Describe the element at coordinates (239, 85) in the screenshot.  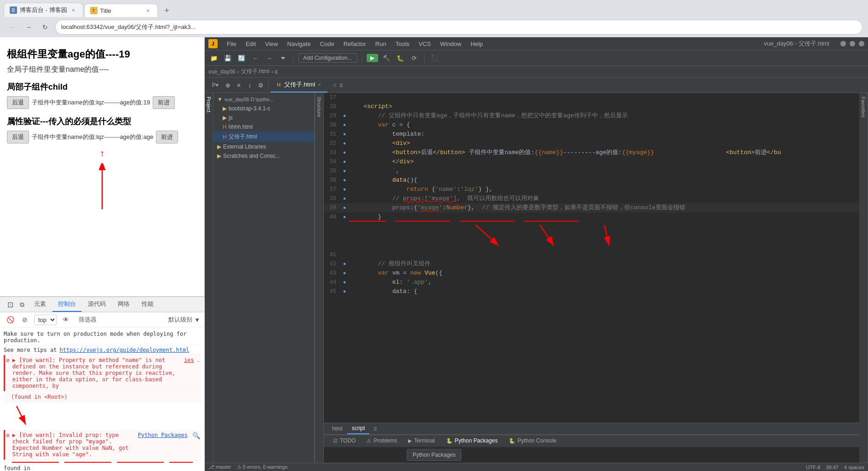
I see `ide-tab-action2: ≡` at that location.